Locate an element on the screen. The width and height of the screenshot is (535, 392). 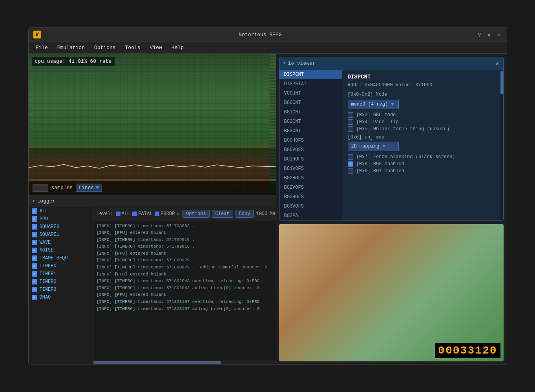
obj-map-select-value: 2D mapping is located at coordinates (365, 146).